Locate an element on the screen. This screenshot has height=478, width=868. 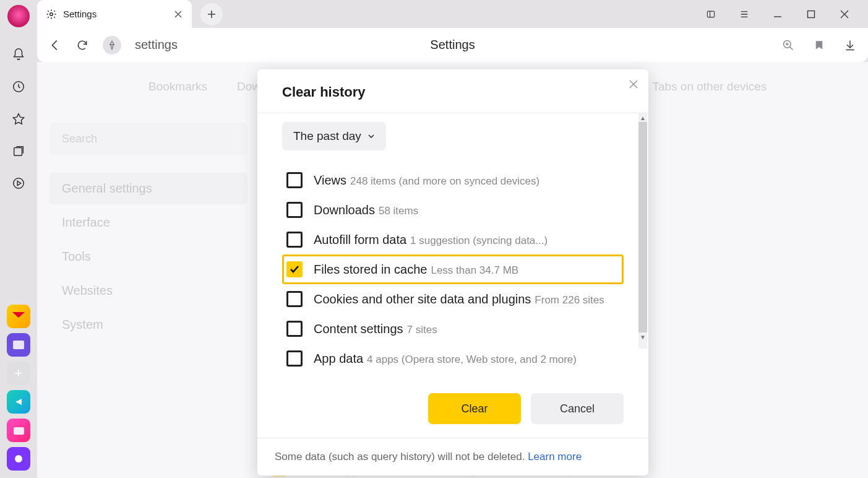
app-tile-mail is located at coordinates (19, 316).